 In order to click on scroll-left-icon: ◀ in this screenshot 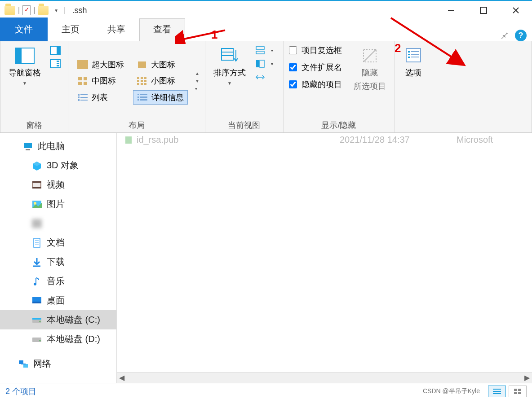, I will do `click(122, 378)`.